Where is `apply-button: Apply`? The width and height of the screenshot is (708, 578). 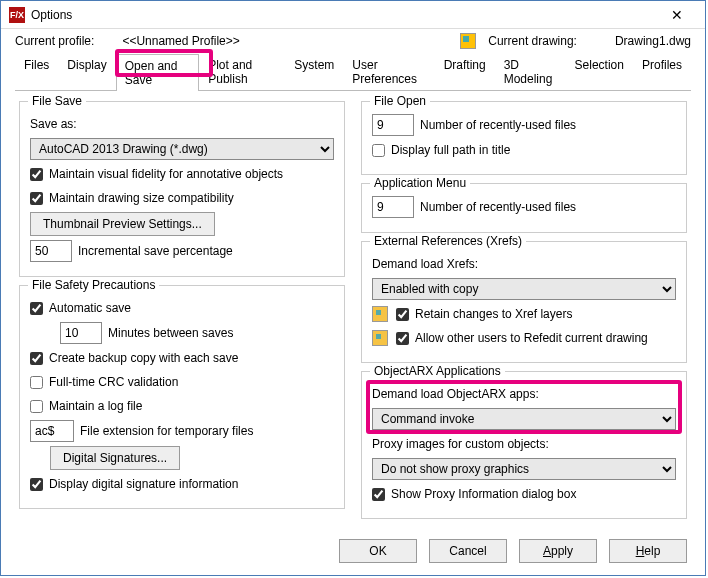
apply-button: Apply is located at coordinates (558, 551).